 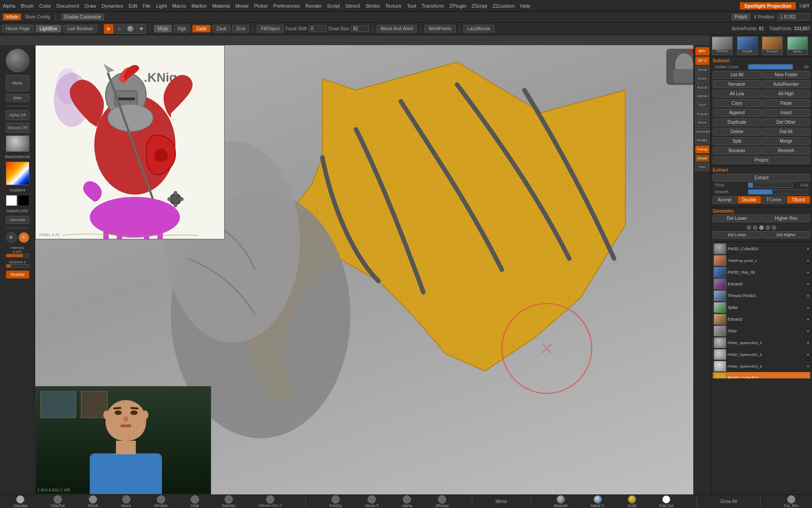 What do you see at coordinates (479, 6) in the screenshot?
I see `menu-zscript: ZScript` at bounding box center [479, 6].